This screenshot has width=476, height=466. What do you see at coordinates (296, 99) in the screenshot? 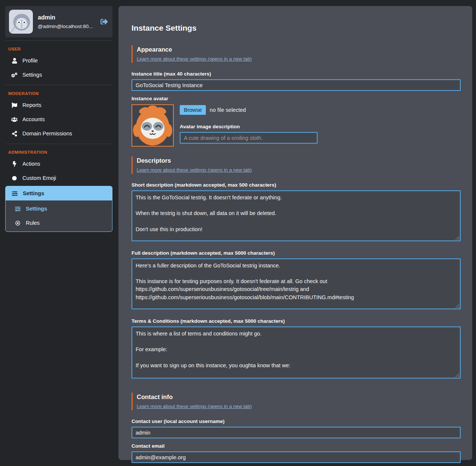
I see `instance-avatar-label: Instance avatar` at bounding box center [296, 99].